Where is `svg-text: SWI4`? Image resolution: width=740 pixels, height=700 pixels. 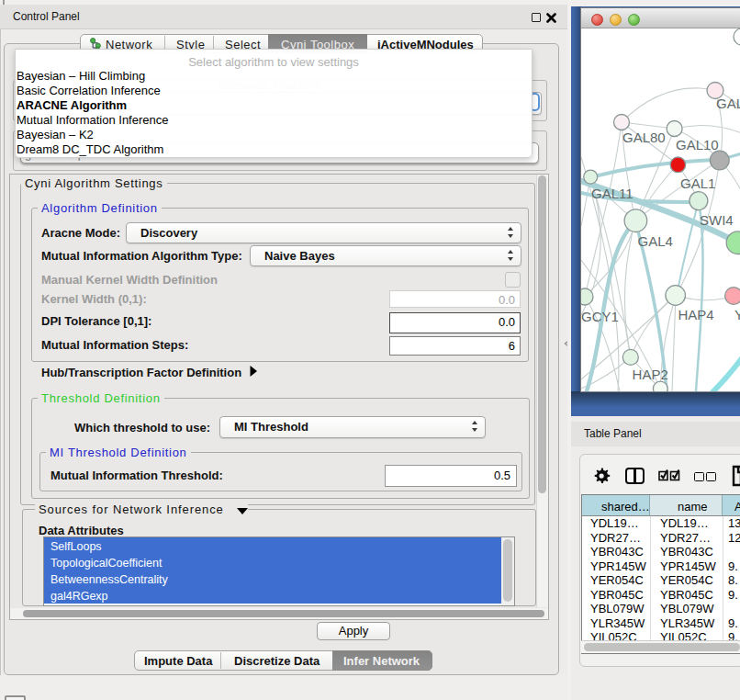 svg-text: SWI4 is located at coordinates (716, 220).